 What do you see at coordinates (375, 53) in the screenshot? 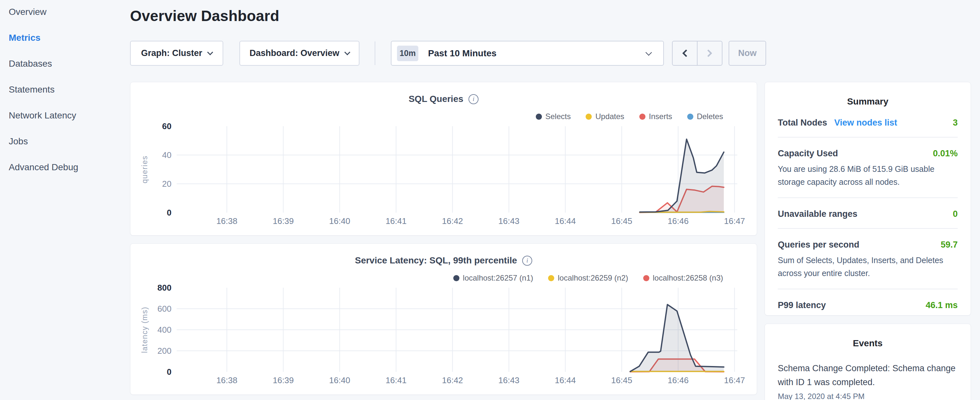
I see `toolbar-divider` at bounding box center [375, 53].